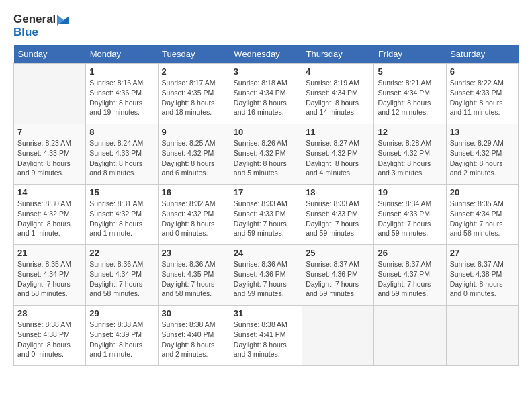 This screenshot has height=411, width=532. I want to click on day-info: Sunrise: 8:36 AMSunset: 4:35 PMDaylight:…, so click(194, 279).